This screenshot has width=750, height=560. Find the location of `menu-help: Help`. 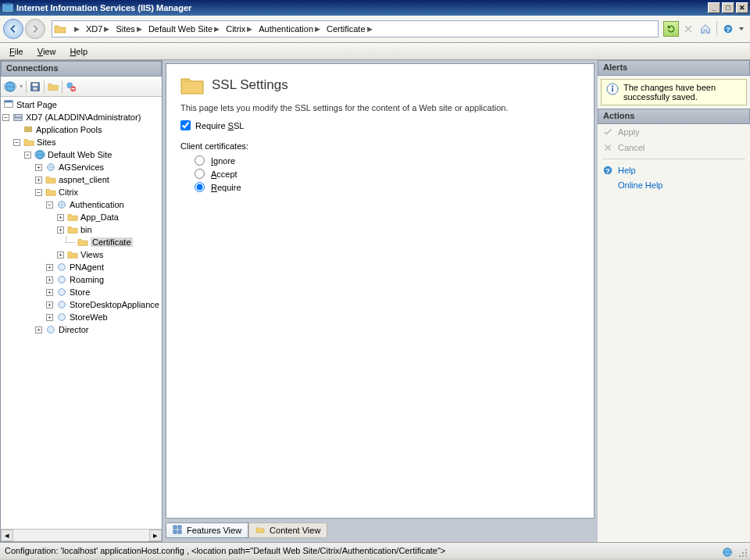

menu-help: Help is located at coordinates (78, 52).